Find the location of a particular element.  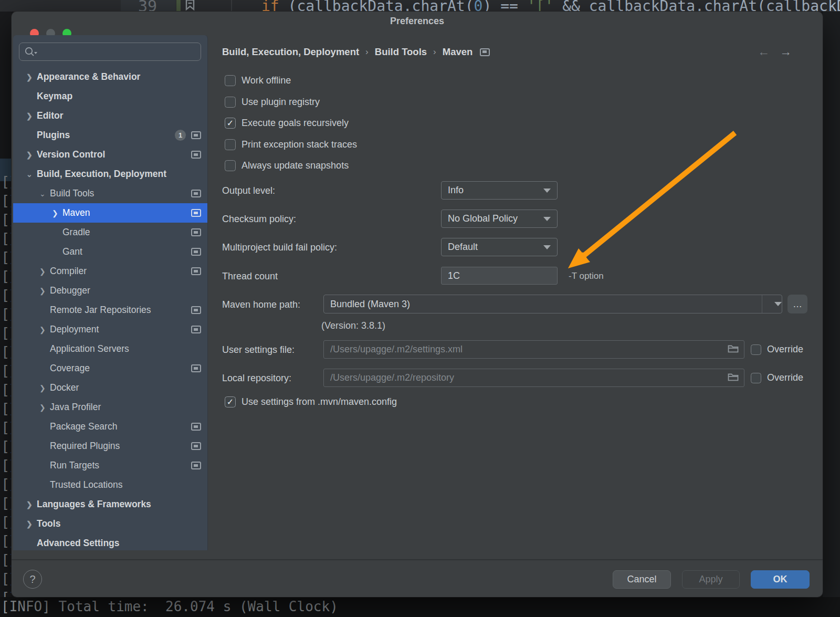

sidebar-item-gradle: Gradle is located at coordinates (110, 232).